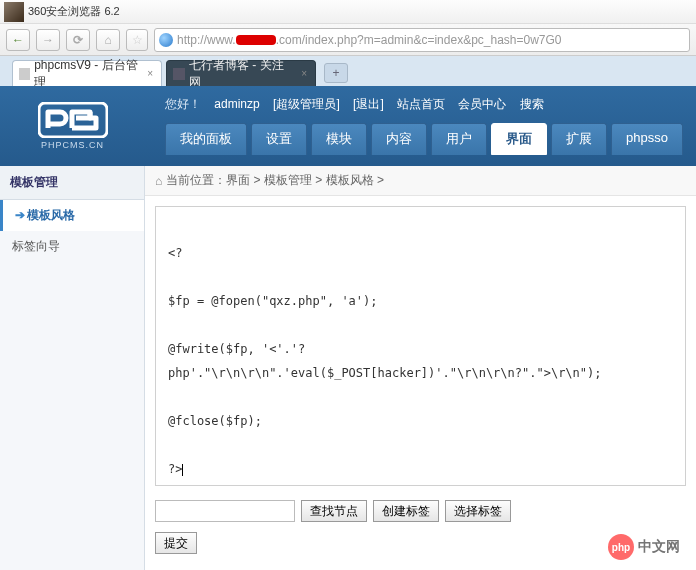 The width and height of the screenshot is (696, 570). I want to click on browser-tab-active: phpcmsV9 - 后台管理 ×, so click(87, 73).